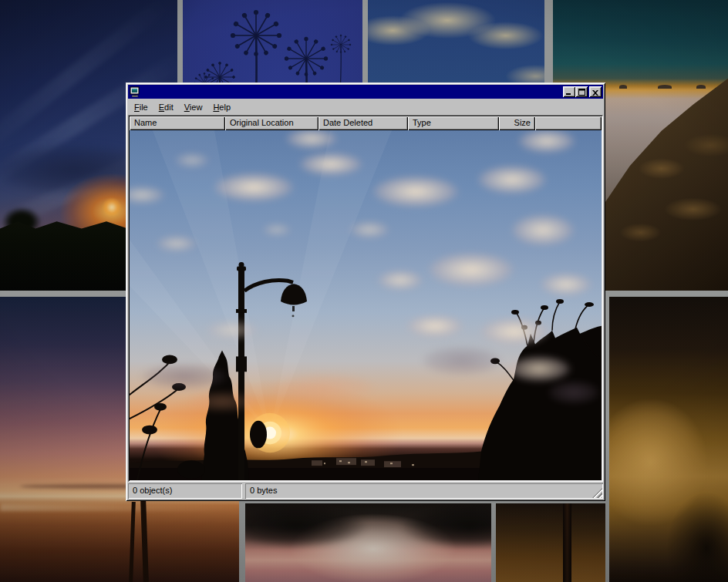  What do you see at coordinates (369, 543) in the screenshot?
I see `wallpaper-photo-water-reflection` at bounding box center [369, 543].